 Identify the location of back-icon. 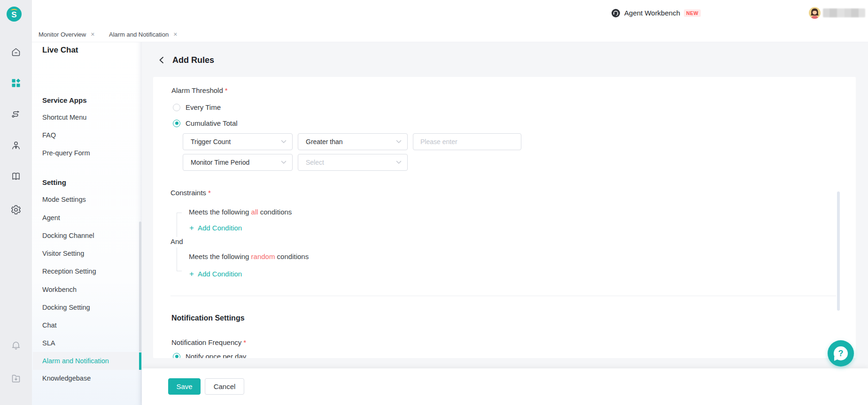
(162, 60).